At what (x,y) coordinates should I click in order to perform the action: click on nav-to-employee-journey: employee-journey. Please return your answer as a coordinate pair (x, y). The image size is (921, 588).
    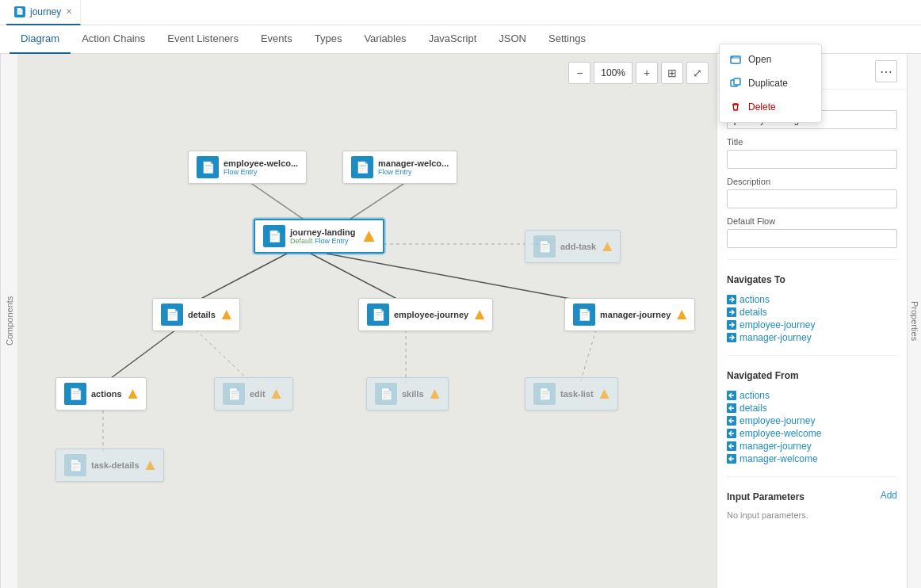
    Looking at the image, I should click on (812, 325).